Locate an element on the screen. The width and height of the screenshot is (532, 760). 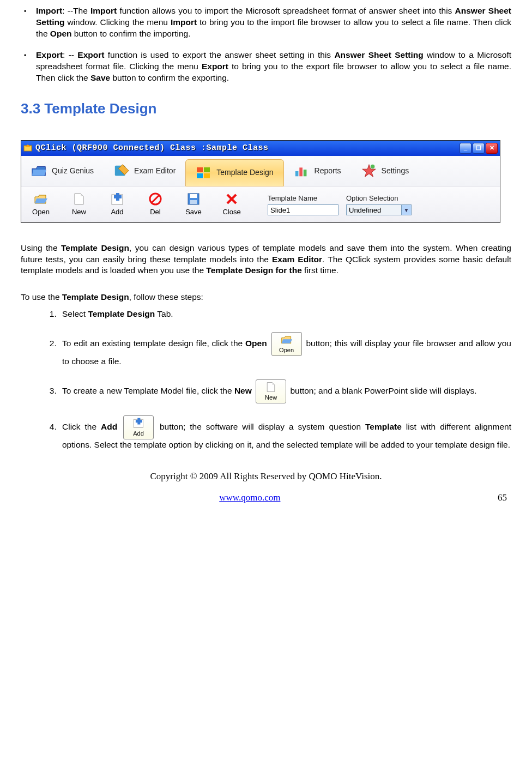
inline-btn-label: Open is located at coordinates (287, 350).